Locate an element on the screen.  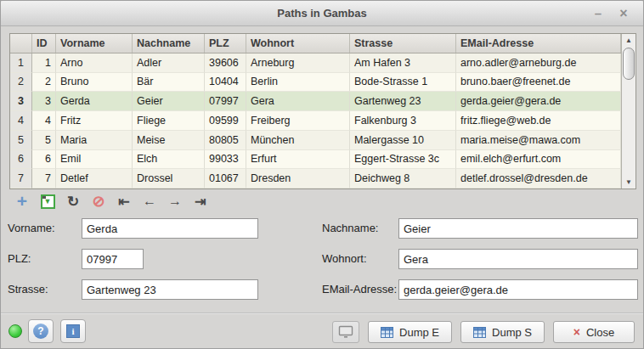
scrollbar-thumb is located at coordinates (629, 64).